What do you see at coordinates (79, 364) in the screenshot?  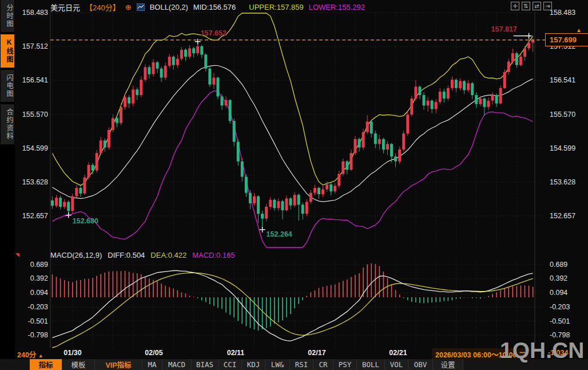 I see `toolbar-item-模板: 模板` at bounding box center [79, 364].